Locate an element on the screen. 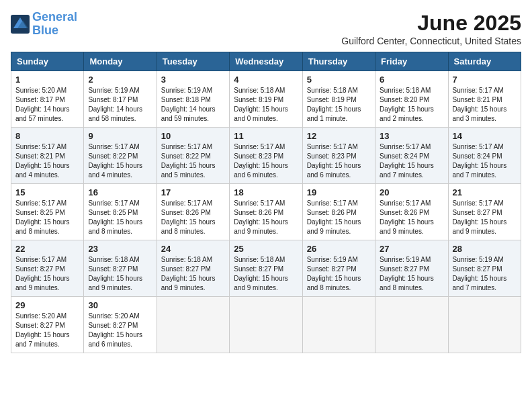 Image resolution: width=532 pixels, height=411 pixels. calendar-cell: 18Sunrise: 5:17 AM Sunset: 8:26 PM Dayli… is located at coordinates (266, 212).